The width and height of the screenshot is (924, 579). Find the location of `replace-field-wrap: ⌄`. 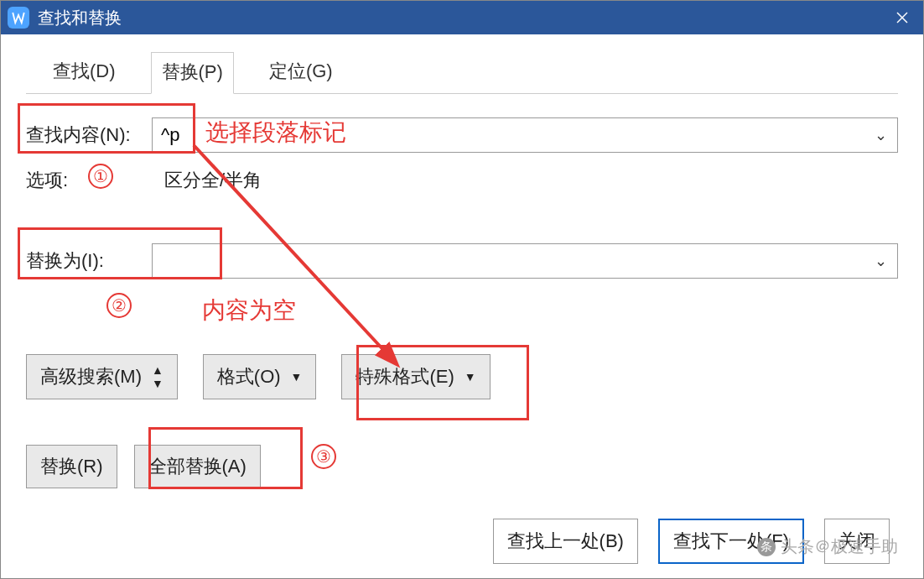

replace-field-wrap: ⌄ is located at coordinates (525, 261).